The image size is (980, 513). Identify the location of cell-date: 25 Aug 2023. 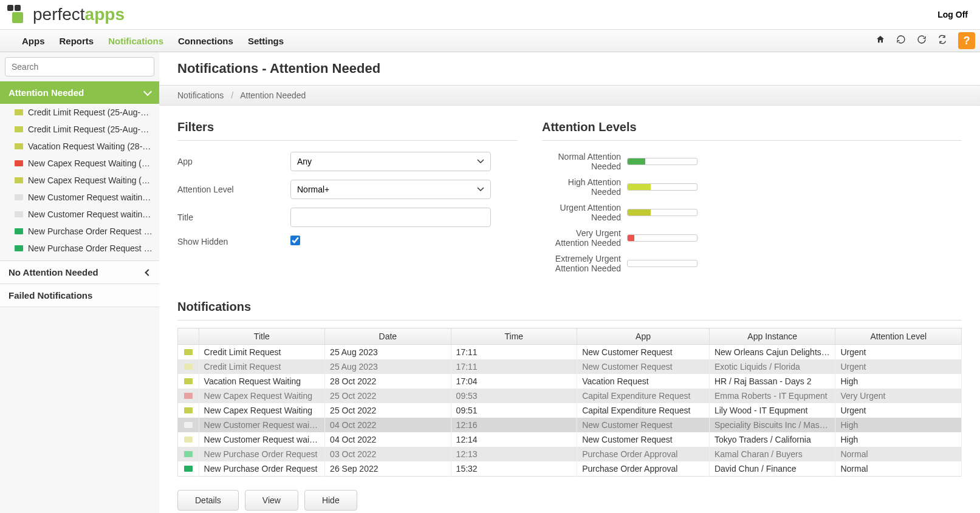
(388, 367).